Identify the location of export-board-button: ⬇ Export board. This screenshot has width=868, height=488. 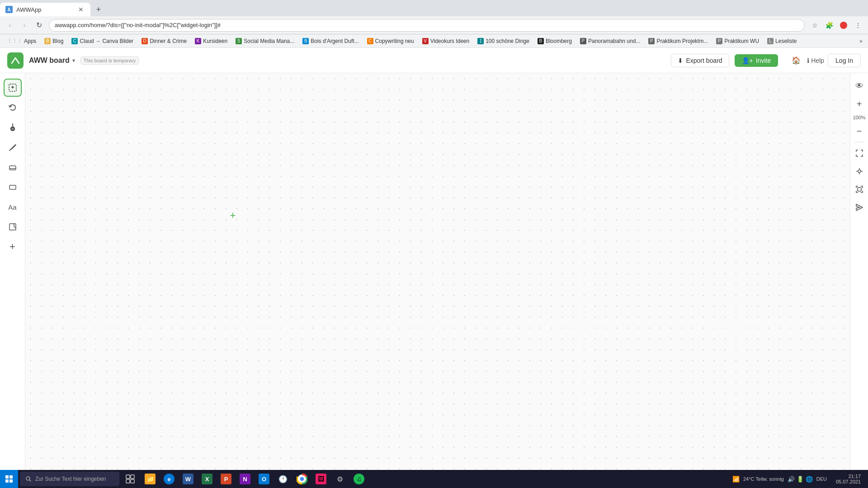
(700, 61).